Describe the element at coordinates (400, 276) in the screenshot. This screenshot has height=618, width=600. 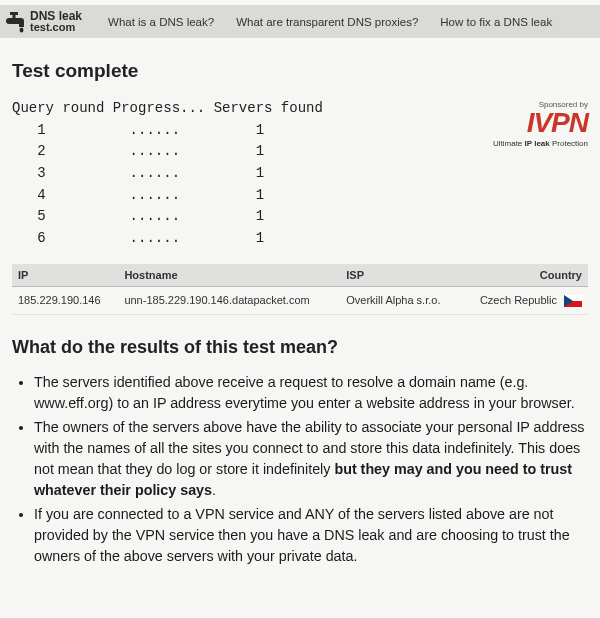
I see `col-isp: ISP` at that location.